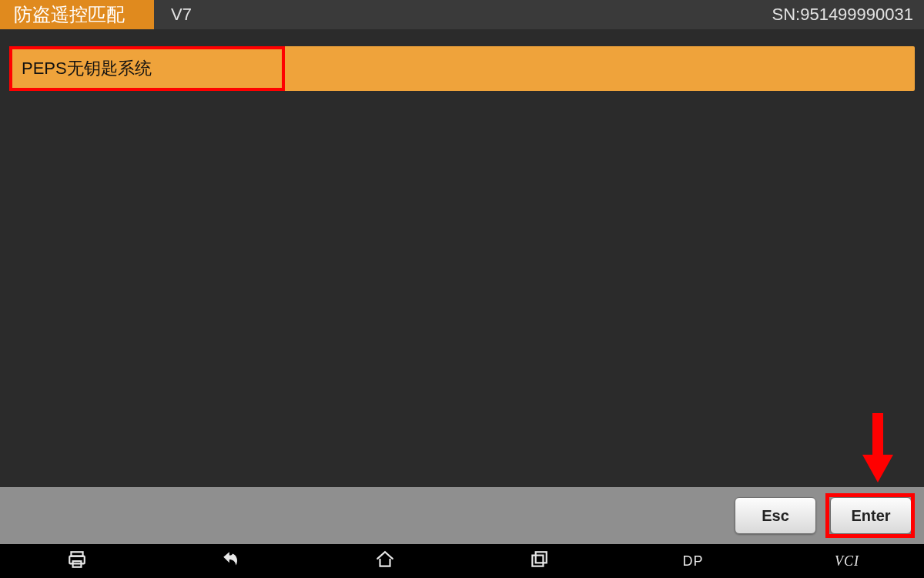 The width and height of the screenshot is (924, 578). Describe the element at coordinates (385, 561) in the screenshot. I see `home-icon` at that location.